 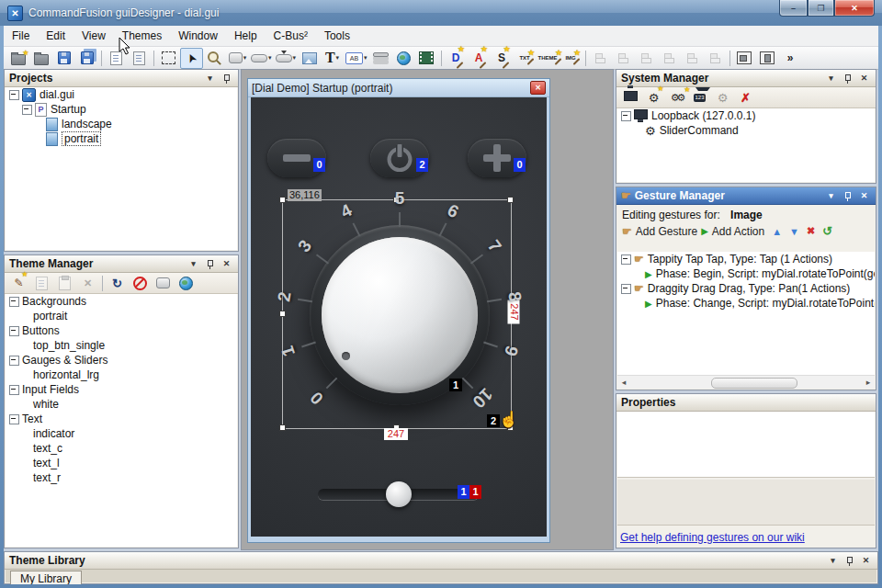 I want to click on add-gesture-button: Add Gesture, so click(x=667, y=232).